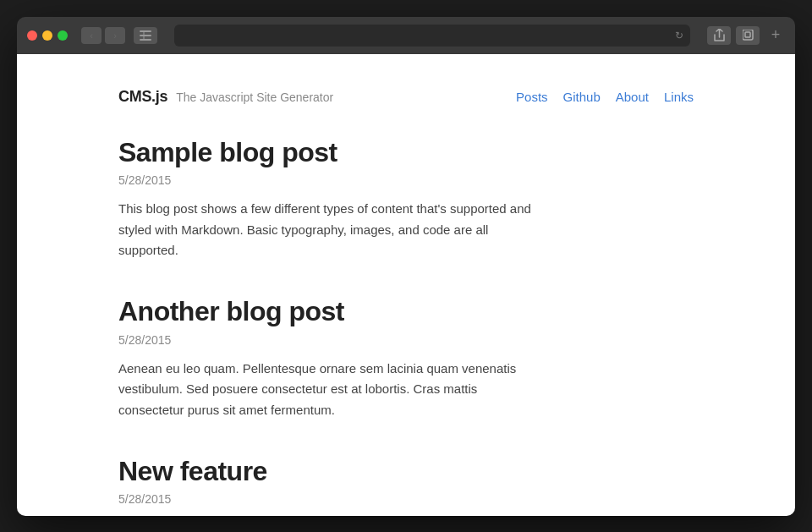 The height and width of the screenshot is (532, 812). Describe the element at coordinates (406, 152) in the screenshot. I see `post-title-1: Sample blog post` at that location.